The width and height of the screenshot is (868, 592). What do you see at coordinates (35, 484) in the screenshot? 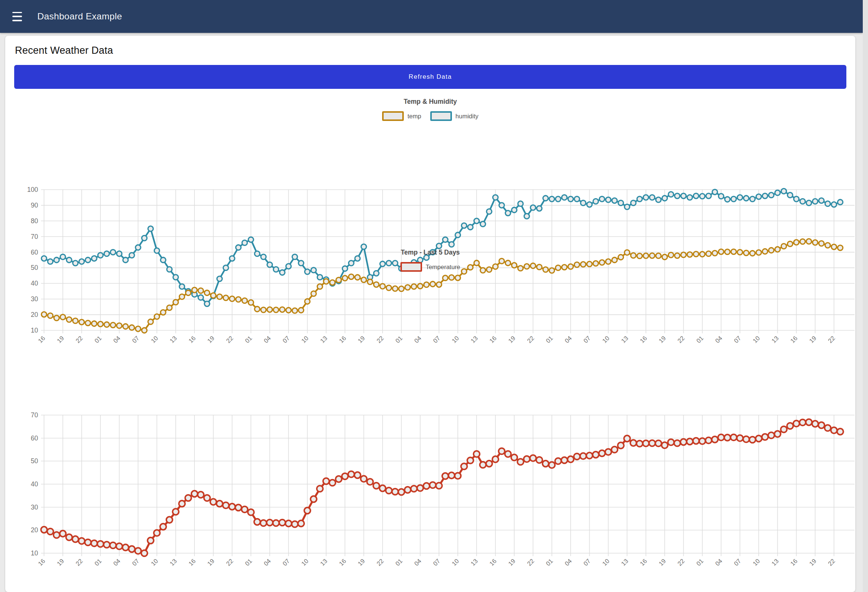
I see `svg-text: 40` at bounding box center [35, 484].